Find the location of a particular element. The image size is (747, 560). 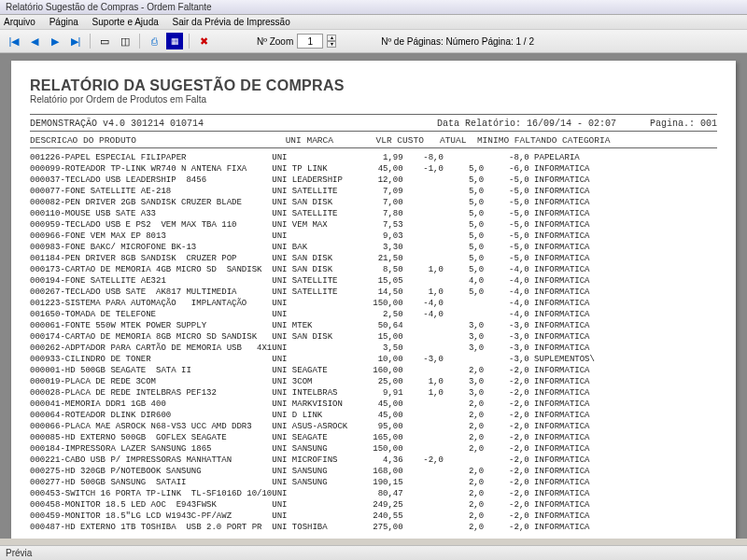

grid-icon: ▦ is located at coordinates (175, 41).